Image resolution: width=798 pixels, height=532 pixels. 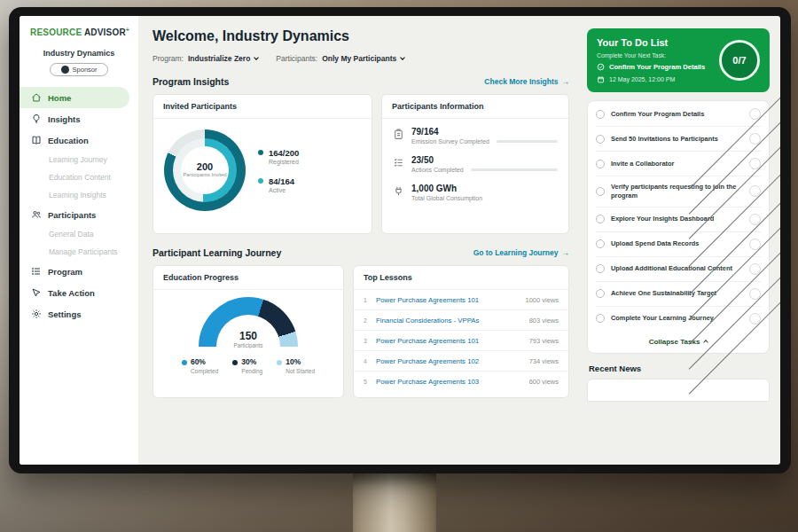 What do you see at coordinates (184, 363) in the screenshot?
I see `completed-dot` at bounding box center [184, 363].